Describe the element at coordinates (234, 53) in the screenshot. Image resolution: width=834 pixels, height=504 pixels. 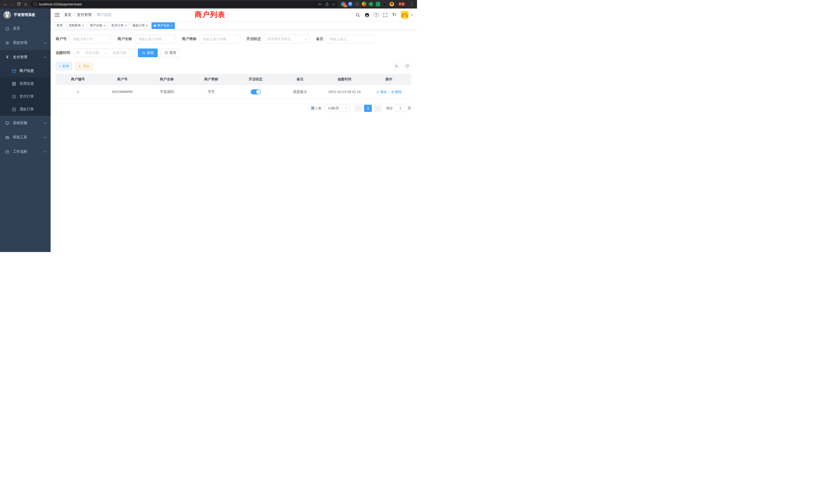
I see `filter-row-2: 创建时间 开始日期 - 结束日期 搜索 重置` at that location.